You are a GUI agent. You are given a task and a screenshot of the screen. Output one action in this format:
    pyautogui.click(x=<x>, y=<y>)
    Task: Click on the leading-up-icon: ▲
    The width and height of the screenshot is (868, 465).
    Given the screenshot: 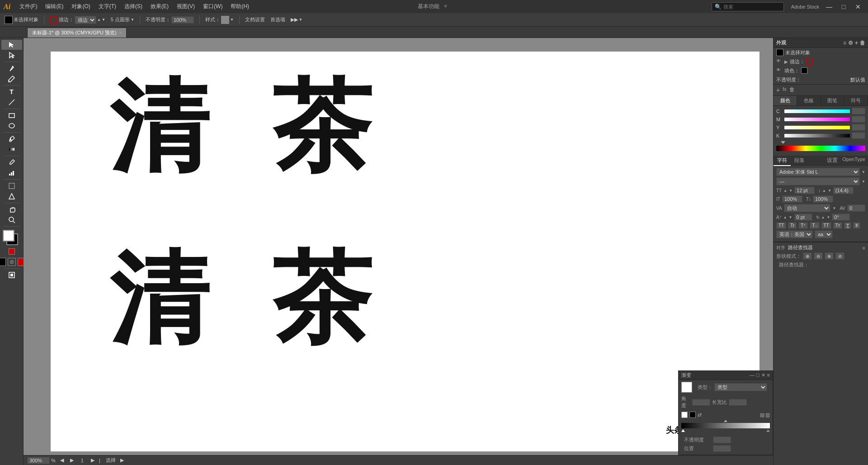 What is the action you would take?
    pyautogui.click(x=824, y=191)
    